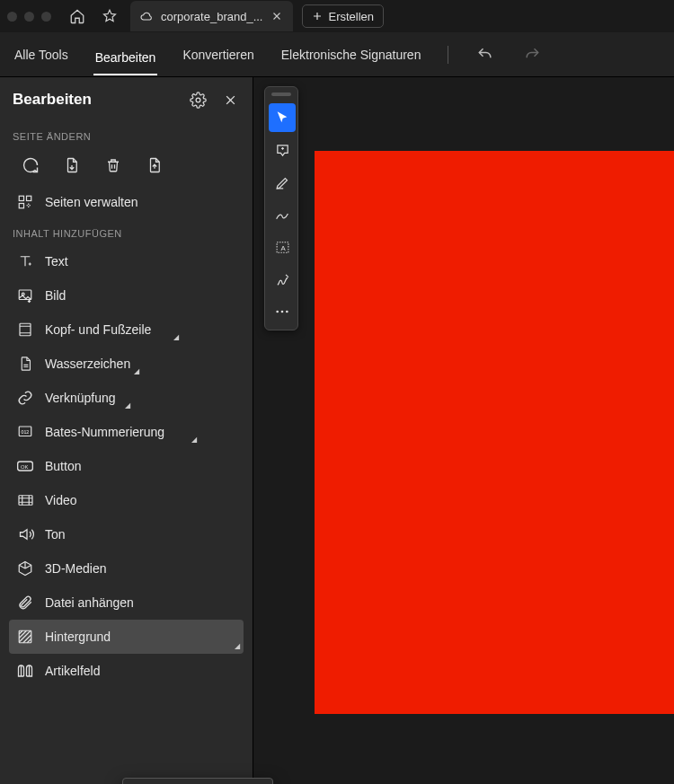  What do you see at coordinates (485, 55) in the screenshot?
I see `undo-icon` at bounding box center [485, 55].